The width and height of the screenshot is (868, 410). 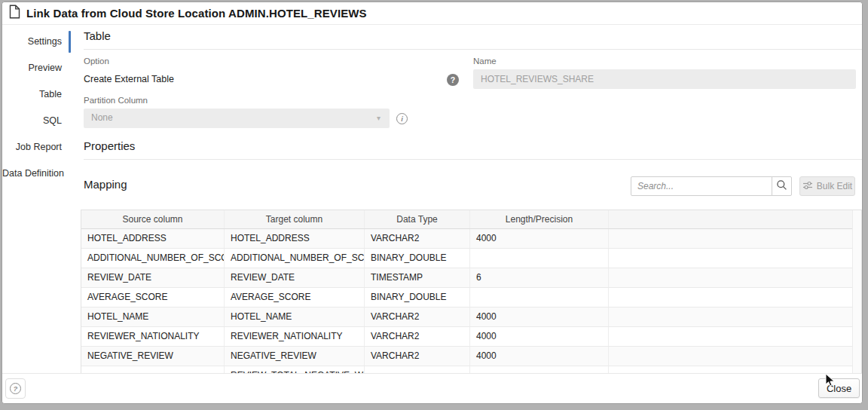 I want to click on table-row: NEGATIVE_REVIEW NEGATIVE_REVIEW VARCHAR2…, so click(x=472, y=356).